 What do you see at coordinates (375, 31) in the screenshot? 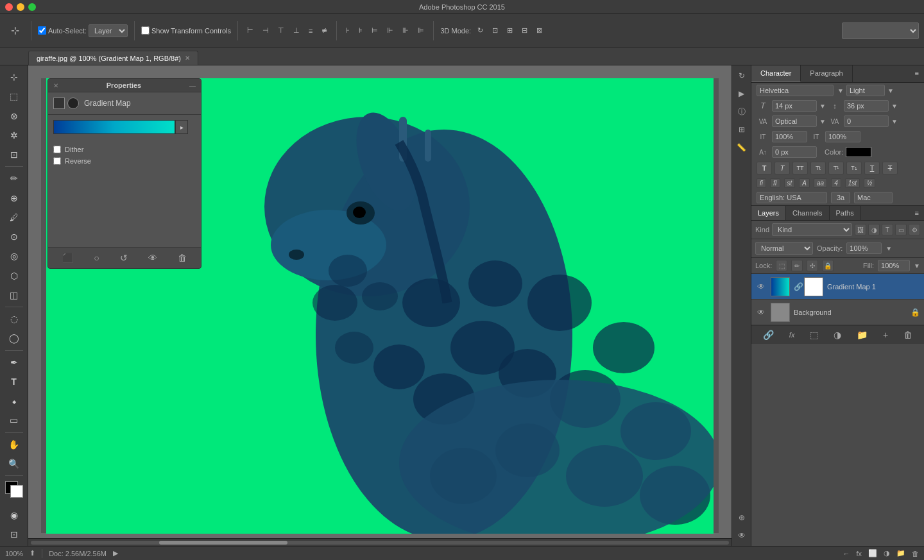
I see `distribute-right-icon: ⊨` at bounding box center [375, 31].